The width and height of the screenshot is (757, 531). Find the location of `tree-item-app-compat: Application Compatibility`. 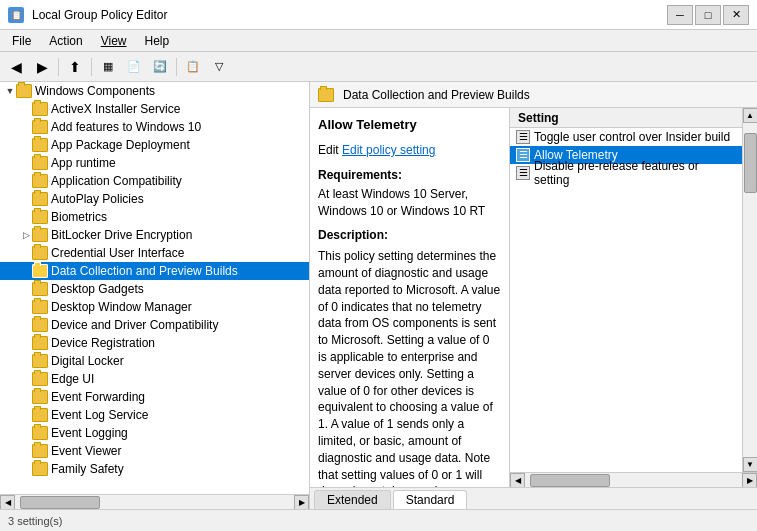

tree-item-app-compat: Application Compatibility is located at coordinates (154, 181).